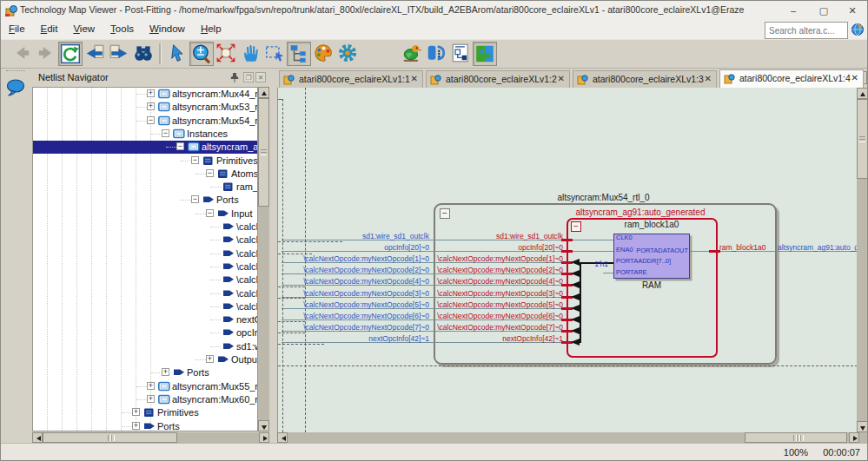 This screenshot has width=868, height=461. What do you see at coordinates (498, 79) in the screenshot?
I see `tab-atari800core_eclaireXLv1:2: atari800core_eclaireXLv1:2✕` at bounding box center [498, 79].